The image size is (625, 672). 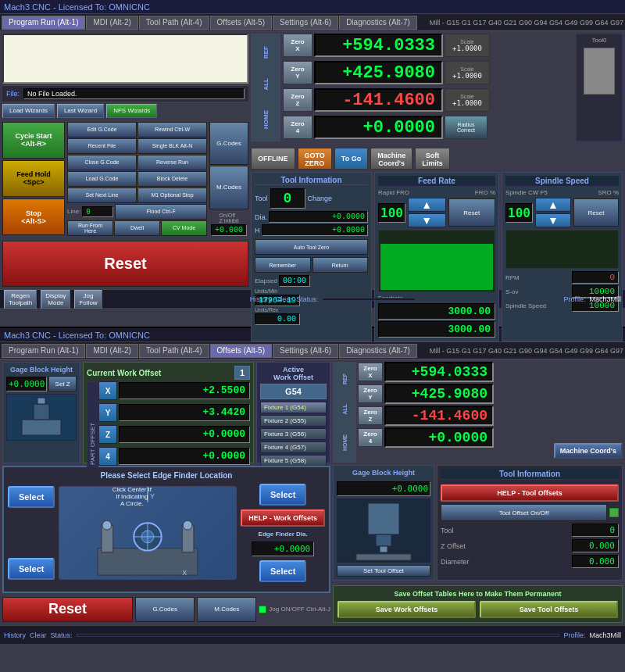 I want to click on fixture2-button: Fixture 2 (G55), so click(x=294, y=420).